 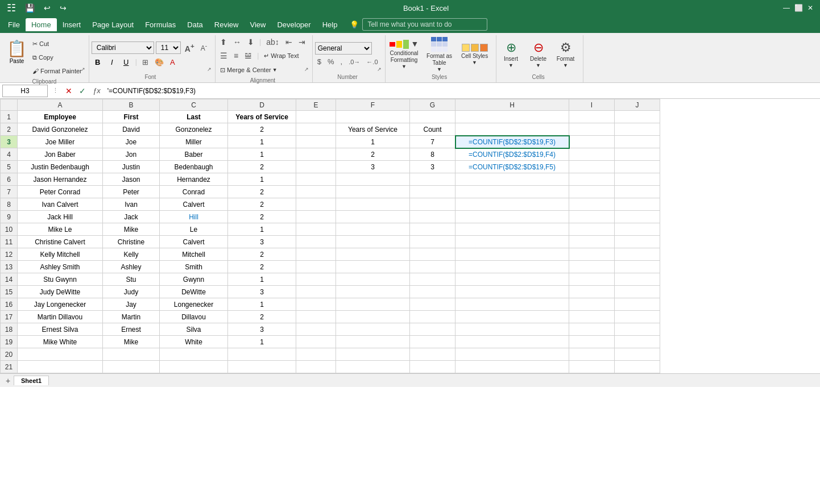 What do you see at coordinates (262, 280) in the screenshot?
I see `cell-D14: 1` at bounding box center [262, 280].